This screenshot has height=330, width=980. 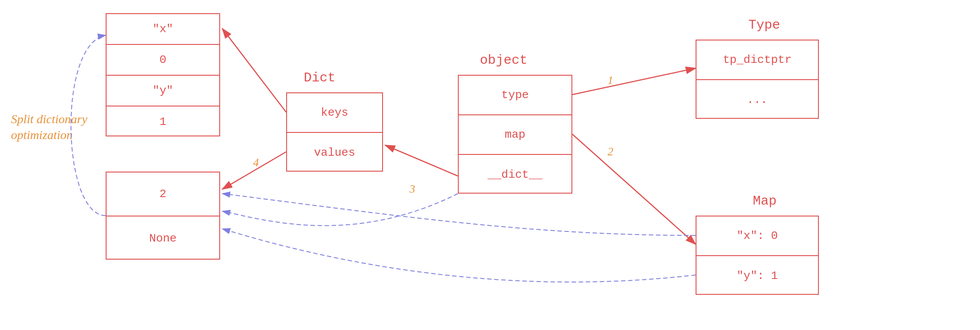 What do you see at coordinates (757, 60) in the screenshot?
I see `type-dictptr: tp_dictptr` at bounding box center [757, 60].